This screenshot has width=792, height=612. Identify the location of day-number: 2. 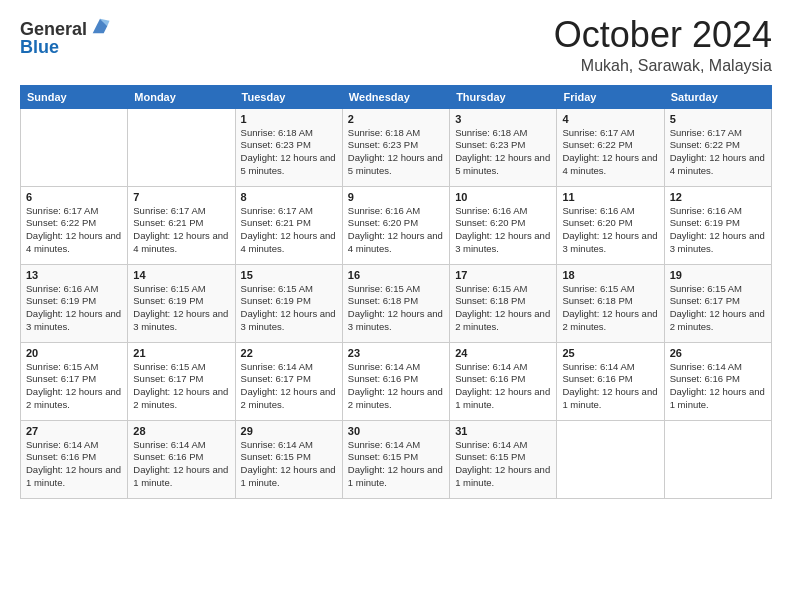
(396, 119).